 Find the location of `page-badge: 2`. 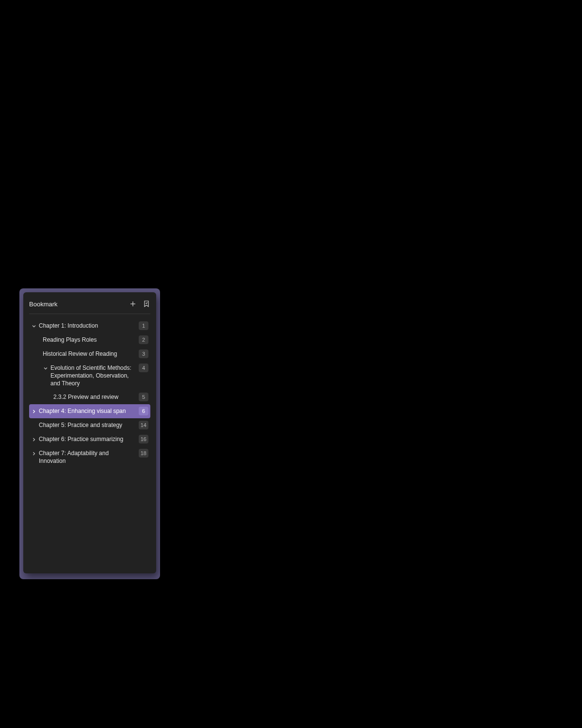

page-badge: 2 is located at coordinates (144, 340).